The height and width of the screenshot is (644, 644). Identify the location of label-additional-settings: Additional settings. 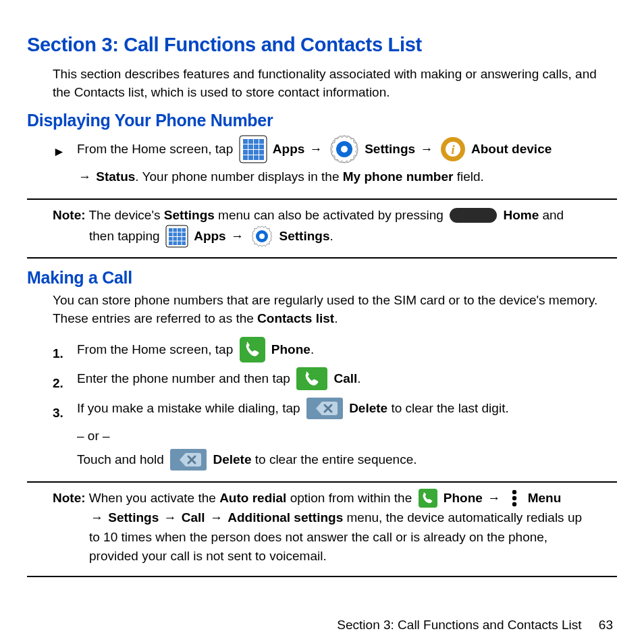
(285, 517).